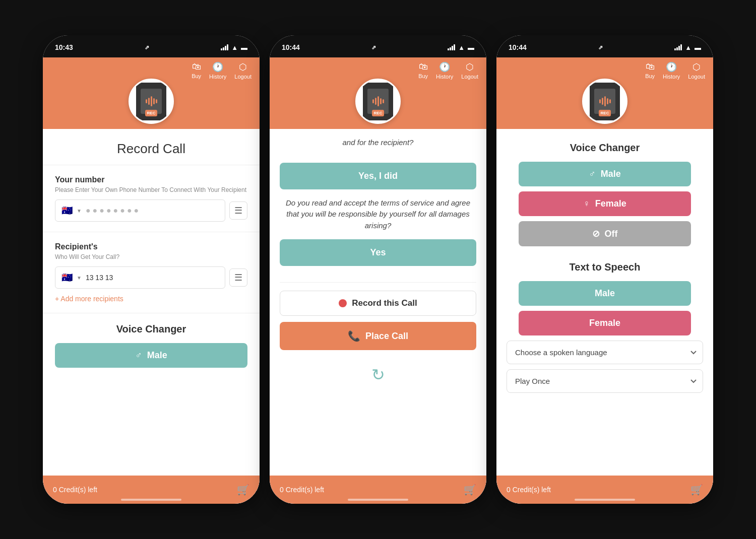 The width and height of the screenshot is (756, 539). Describe the element at coordinates (605, 174) in the screenshot. I see `male-btn-3: ♂ Male` at that location.